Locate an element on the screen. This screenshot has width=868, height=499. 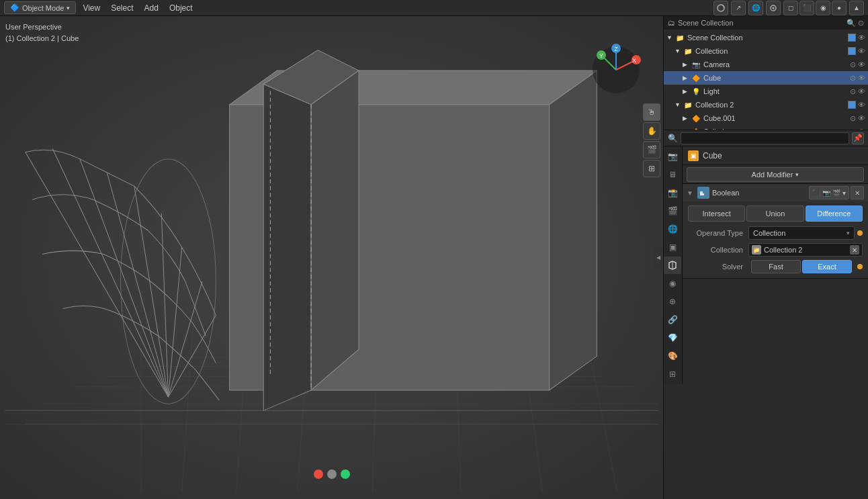
cube-arrow: ▶ is located at coordinates (687, 78).